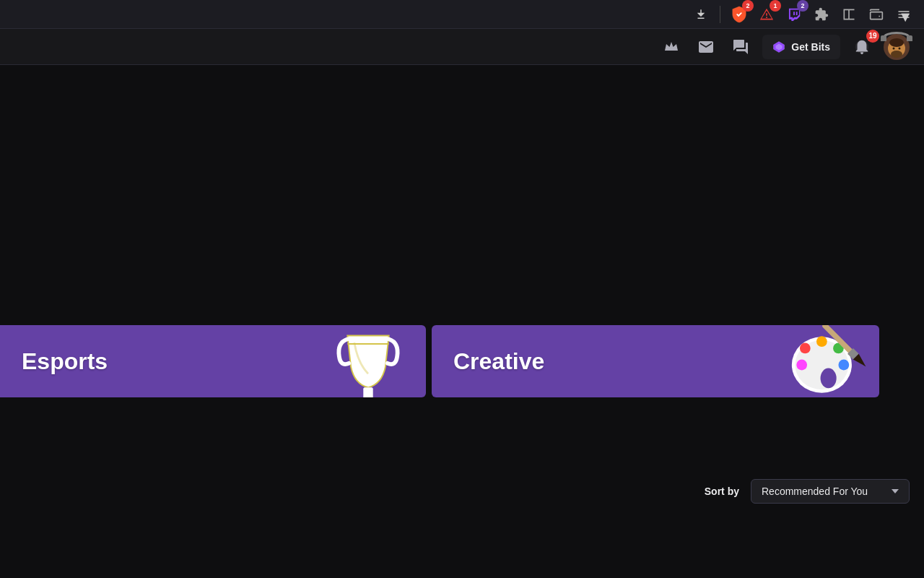  What do you see at coordinates (801, 47) in the screenshot?
I see `get-bits-button: Get Bits` at bounding box center [801, 47].